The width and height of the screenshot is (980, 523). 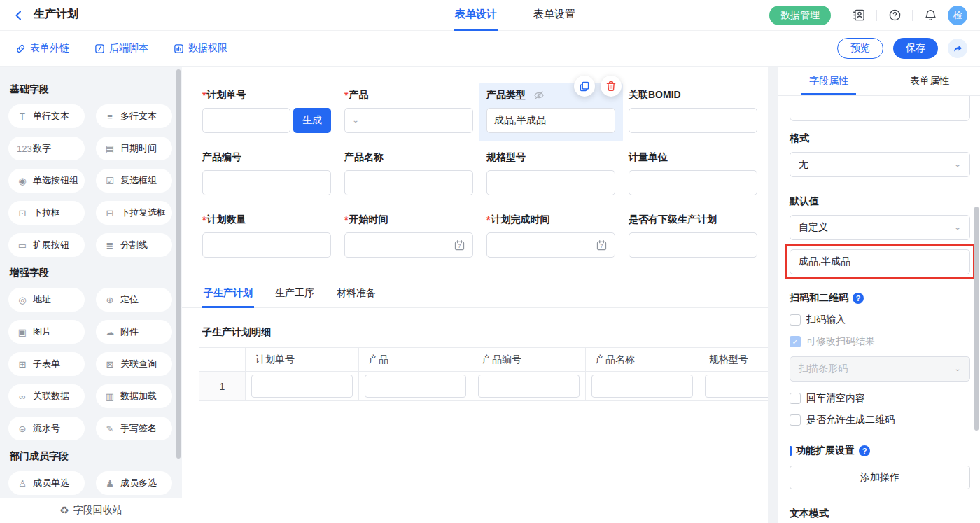 What do you see at coordinates (611, 86) in the screenshot?
I see `delete-icon` at bounding box center [611, 86].